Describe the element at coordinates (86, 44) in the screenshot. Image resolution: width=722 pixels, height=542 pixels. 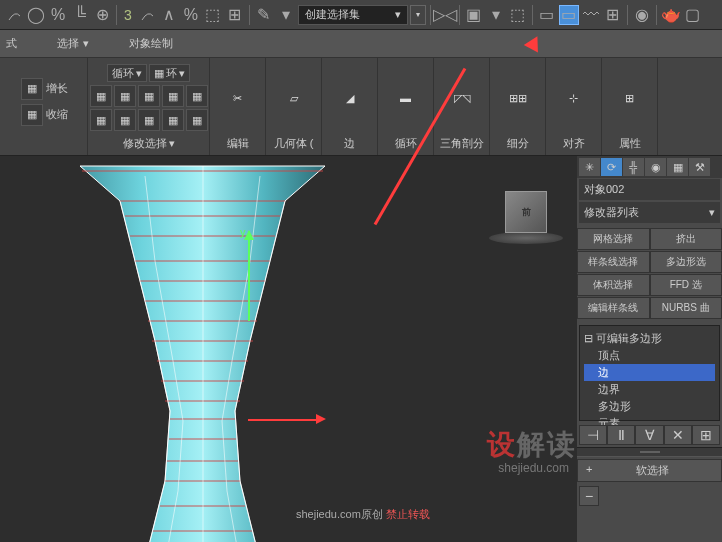
I see `chevron-down-icon: ▾` at that location.